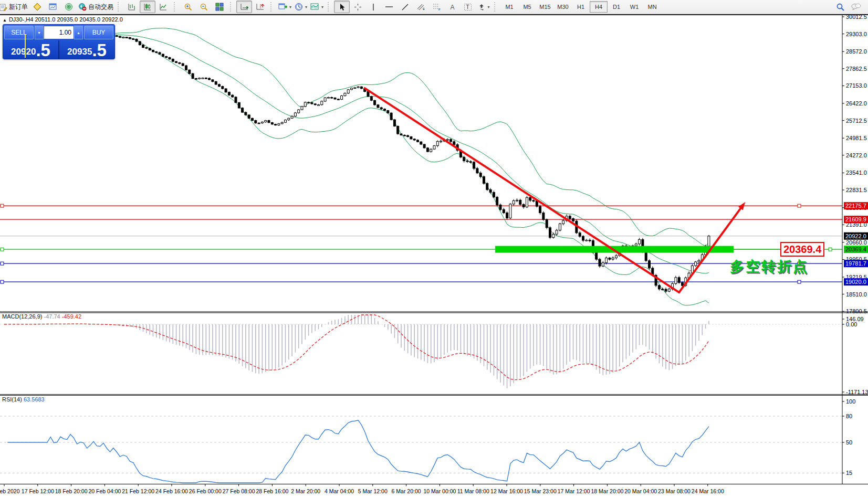  I want to click on price-axis: 30012.529303.028572.027862.527153.026422…, so click(855, 245).